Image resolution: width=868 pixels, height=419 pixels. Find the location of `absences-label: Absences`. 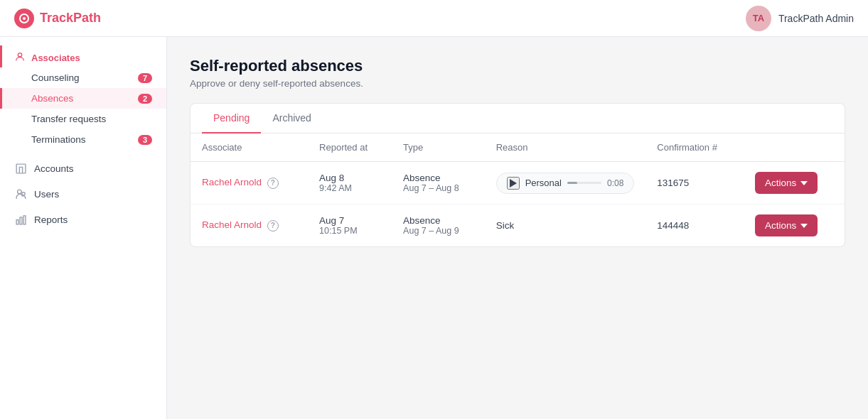

absences-label: Absences is located at coordinates (53, 98).